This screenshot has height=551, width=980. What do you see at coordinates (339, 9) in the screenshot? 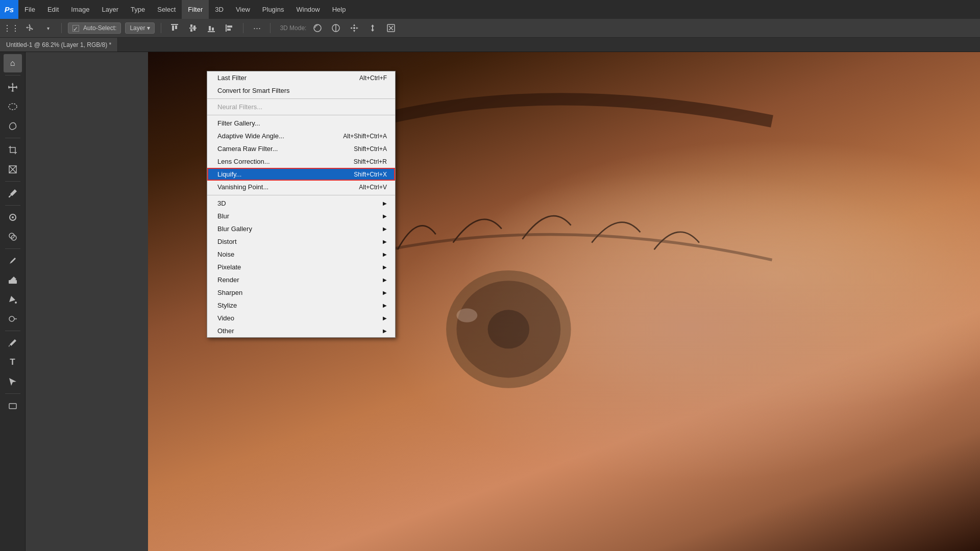
I see `menu-help: Help` at bounding box center [339, 9].